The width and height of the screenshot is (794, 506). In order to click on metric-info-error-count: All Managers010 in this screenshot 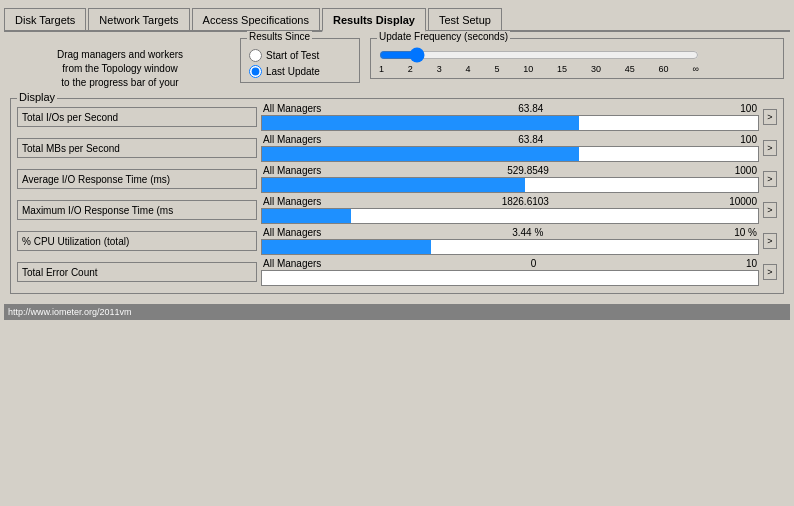, I will do `click(510, 264)`.